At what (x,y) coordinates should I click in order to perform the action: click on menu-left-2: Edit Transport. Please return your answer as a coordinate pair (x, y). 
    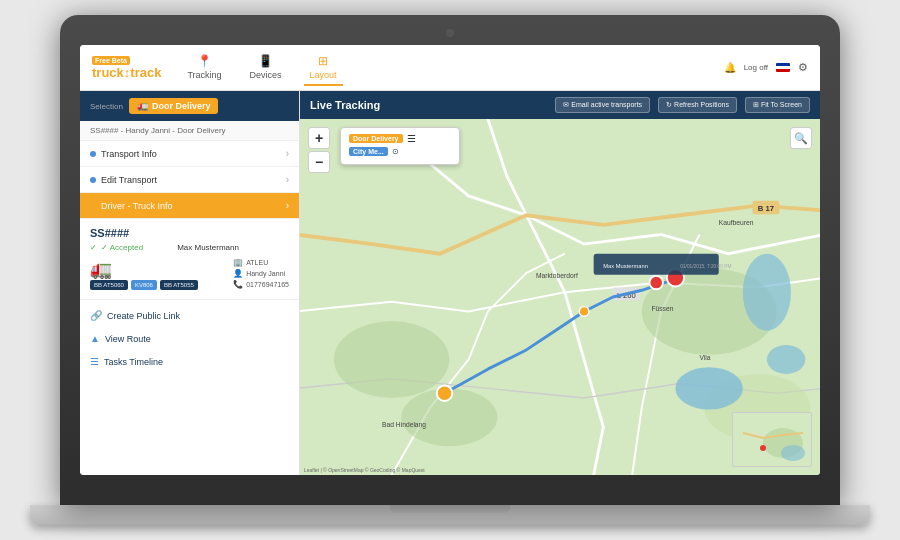
    Looking at the image, I should click on (124, 180).